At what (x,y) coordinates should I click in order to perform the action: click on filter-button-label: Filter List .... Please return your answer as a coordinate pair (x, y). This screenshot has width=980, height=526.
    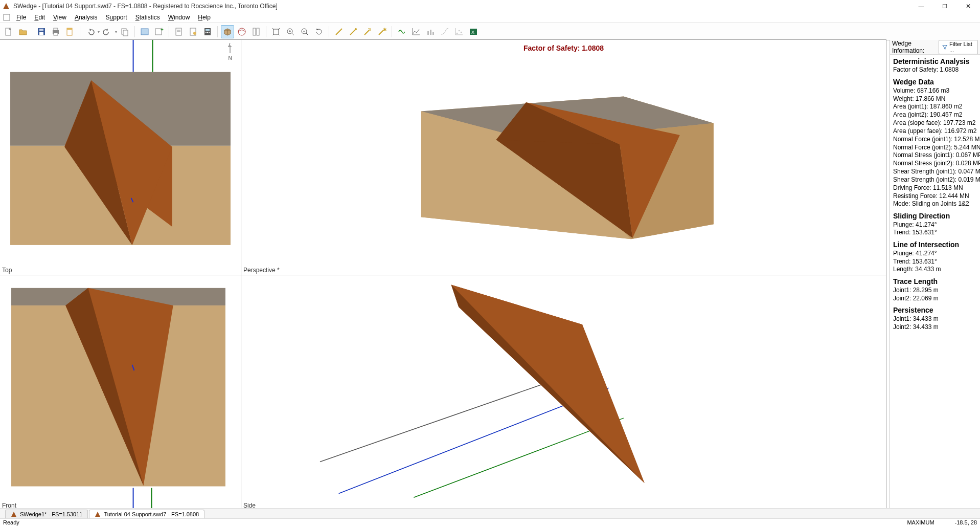
    Looking at the image, I should click on (962, 47).